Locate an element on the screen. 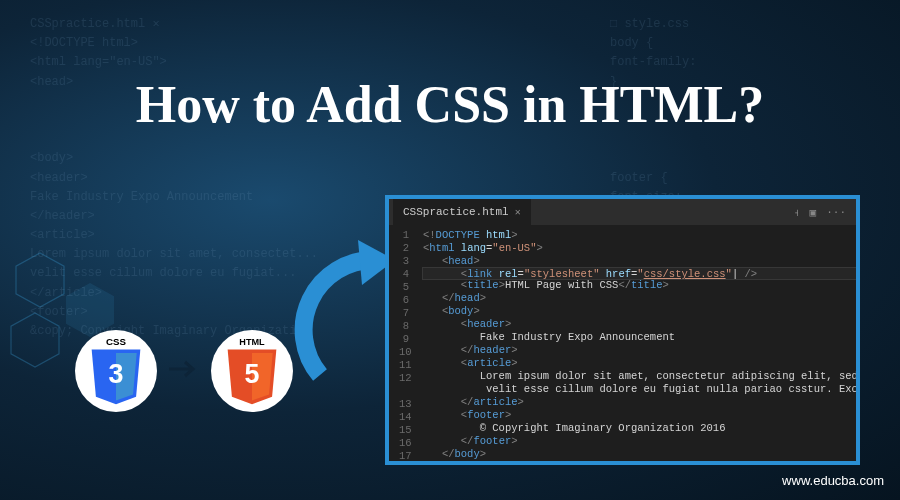 This screenshot has height=500, width=900. preview-icon: ▣ is located at coordinates (814, 212).